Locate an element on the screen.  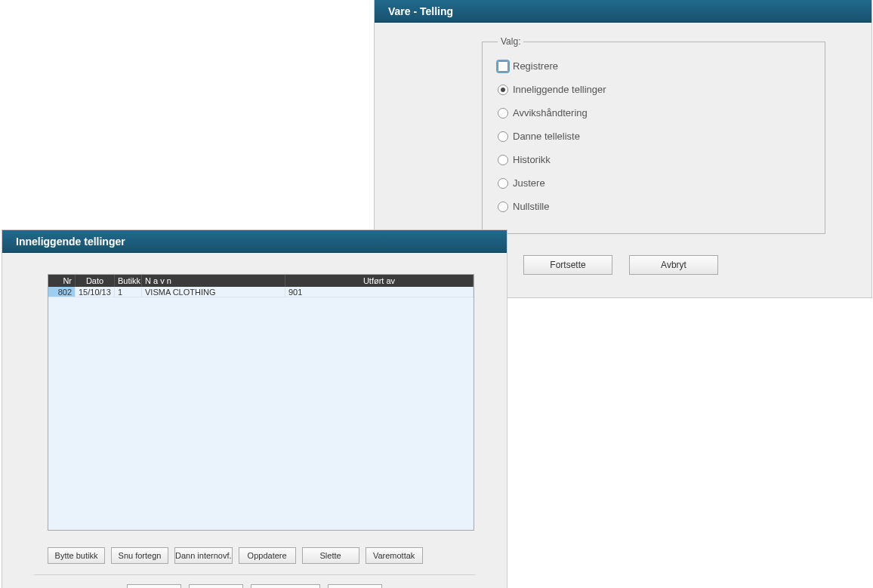
cell-butikk: 1 is located at coordinates (128, 291).